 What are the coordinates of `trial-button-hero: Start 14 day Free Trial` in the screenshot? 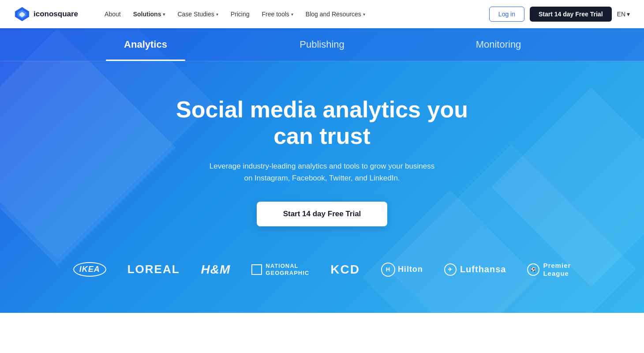 It's located at (322, 214).